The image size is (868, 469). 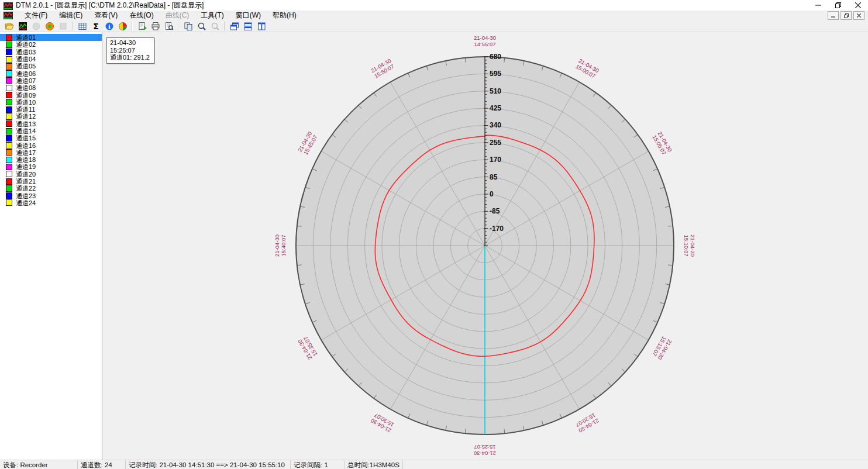 I want to click on channel-list-item: 通道03, so click(x=51, y=52).